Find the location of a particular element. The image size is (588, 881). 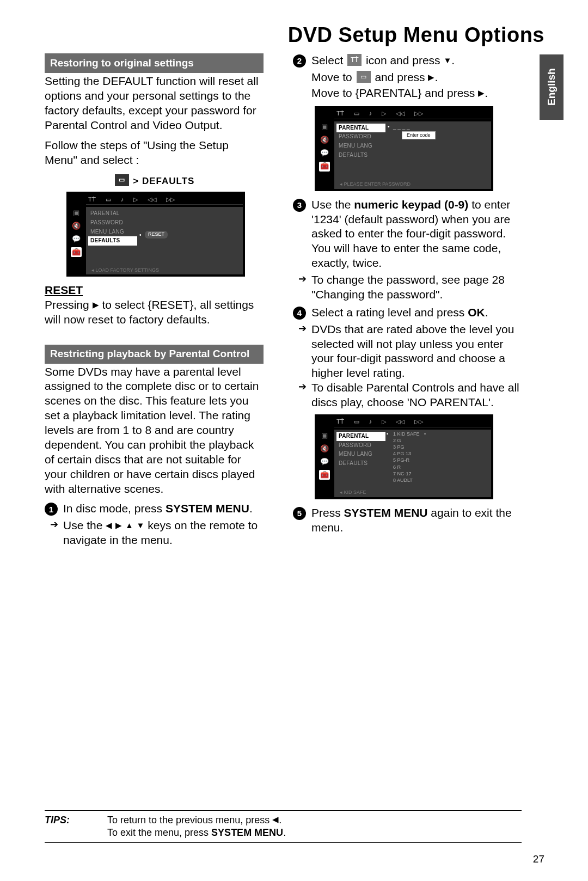

sidebar-icon: 🔇 is located at coordinates (76, 226).